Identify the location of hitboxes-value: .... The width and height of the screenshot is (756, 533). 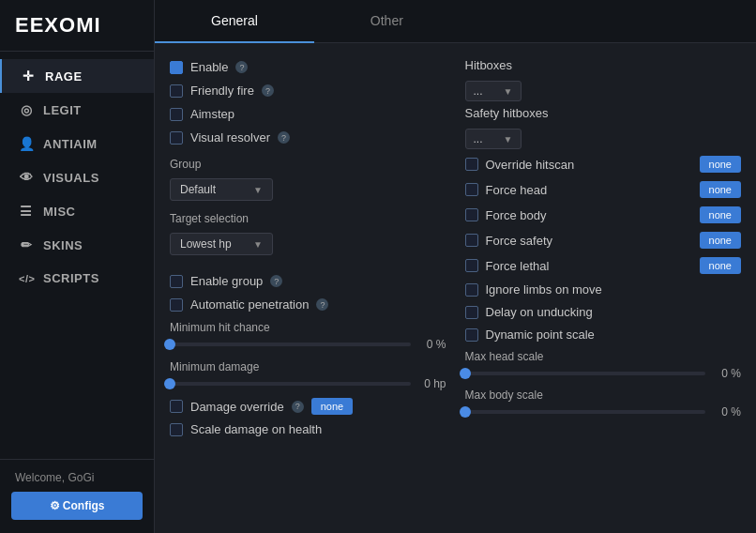
(478, 91).